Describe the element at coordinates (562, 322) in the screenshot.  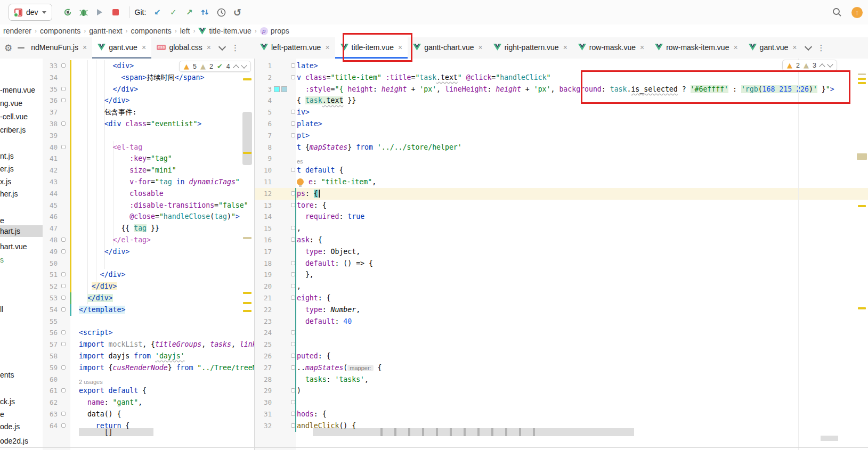
I see `code-line-23: 23 default: 40` at that location.